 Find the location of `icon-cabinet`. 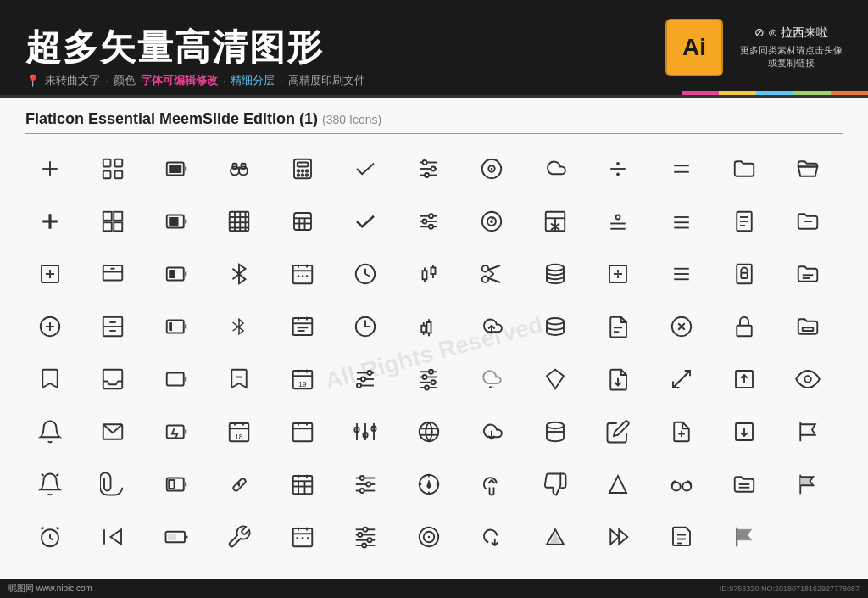

icon-cabinet is located at coordinates (113, 327).